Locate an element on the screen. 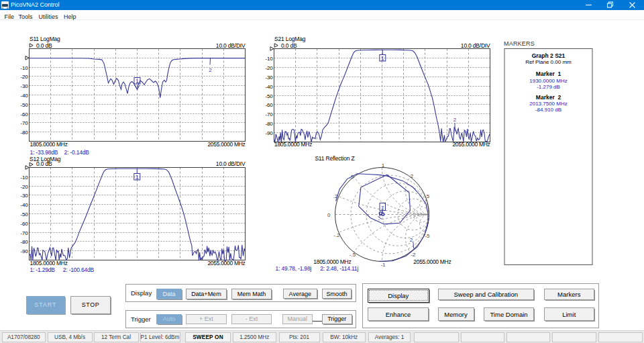 Image resolution: width=644 pixels, height=343 pixels. svg-text: -1 is located at coordinates (383, 264).